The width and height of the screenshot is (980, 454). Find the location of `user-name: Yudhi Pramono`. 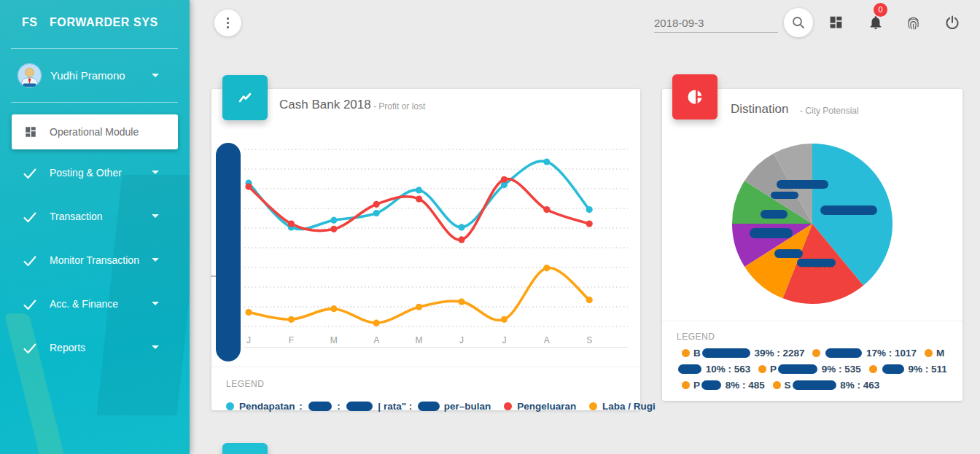

user-name: Yudhi Pramono is located at coordinates (88, 76).